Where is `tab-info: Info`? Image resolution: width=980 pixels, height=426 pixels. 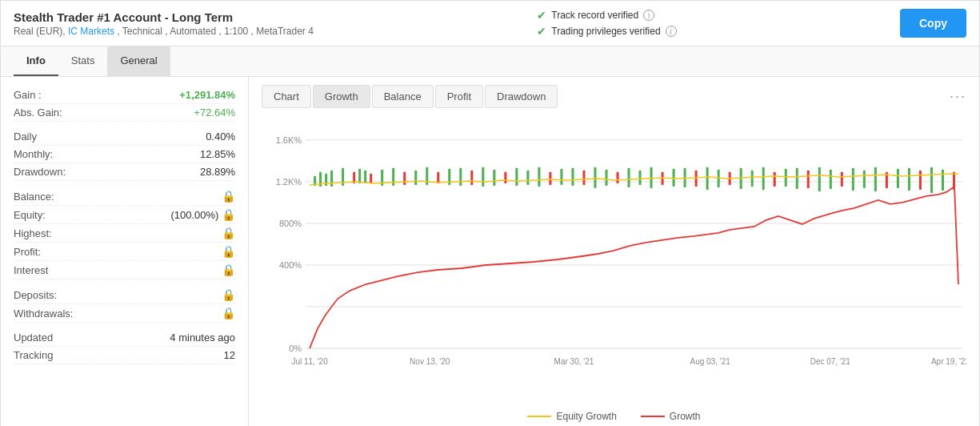
tab-info: Info is located at coordinates (36, 61).